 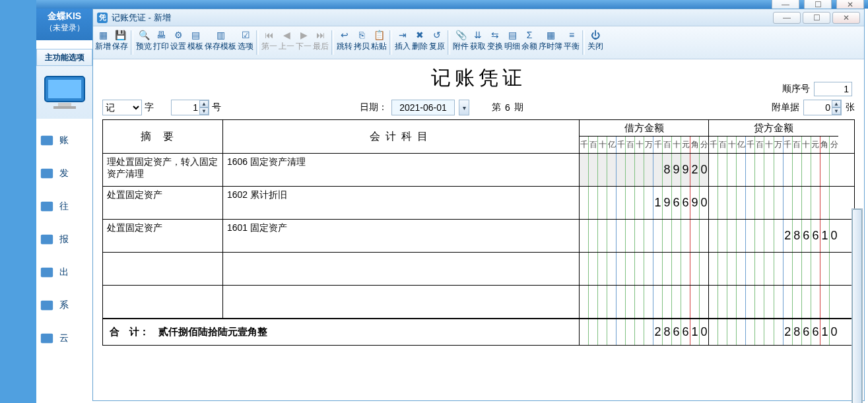 What do you see at coordinates (161, 42) in the screenshot?
I see `toolbar-print-button: 🖶打印` at bounding box center [161, 42].